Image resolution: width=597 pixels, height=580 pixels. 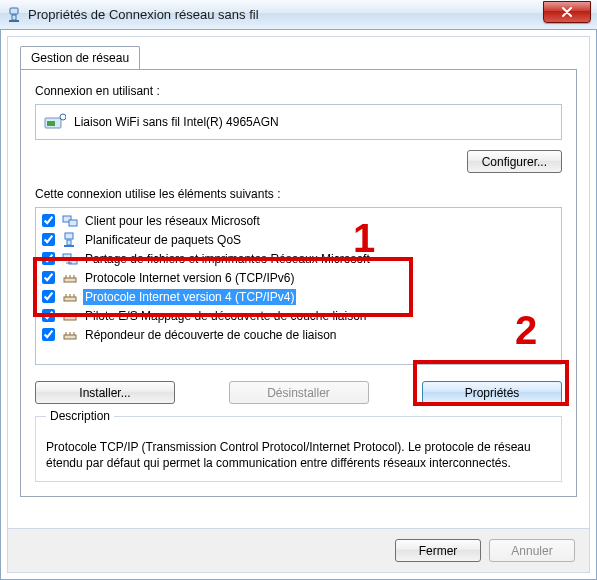 I want to click on titlebar: Propriétés de Connexion réseau sans fil, so click(x=298, y=15).